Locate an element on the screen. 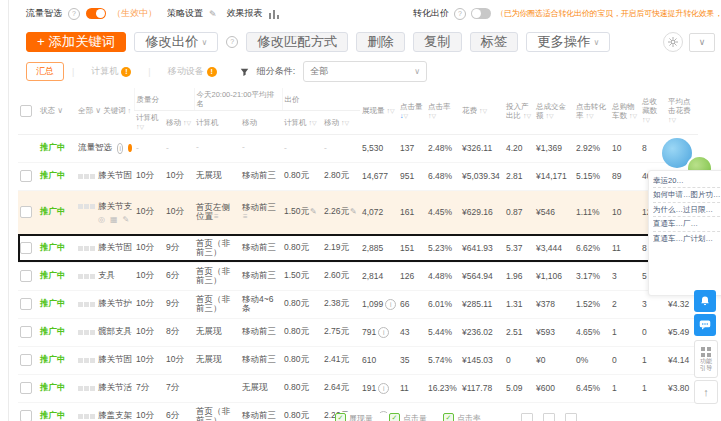  metric-header-9: 平均点击花费 ↑▽ is located at coordinates (682, 111).